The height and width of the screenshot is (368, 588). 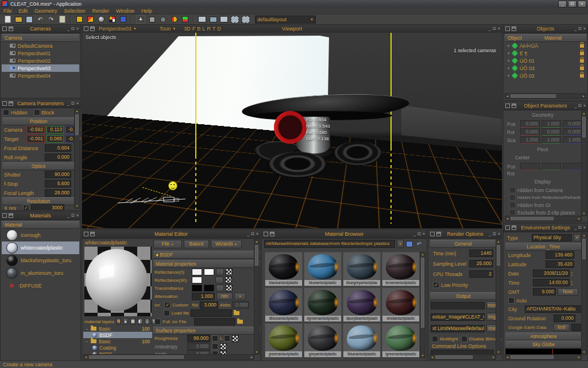 I want to click on material-editor-hscrollbar: ◄ ►, so click(x=169, y=357).